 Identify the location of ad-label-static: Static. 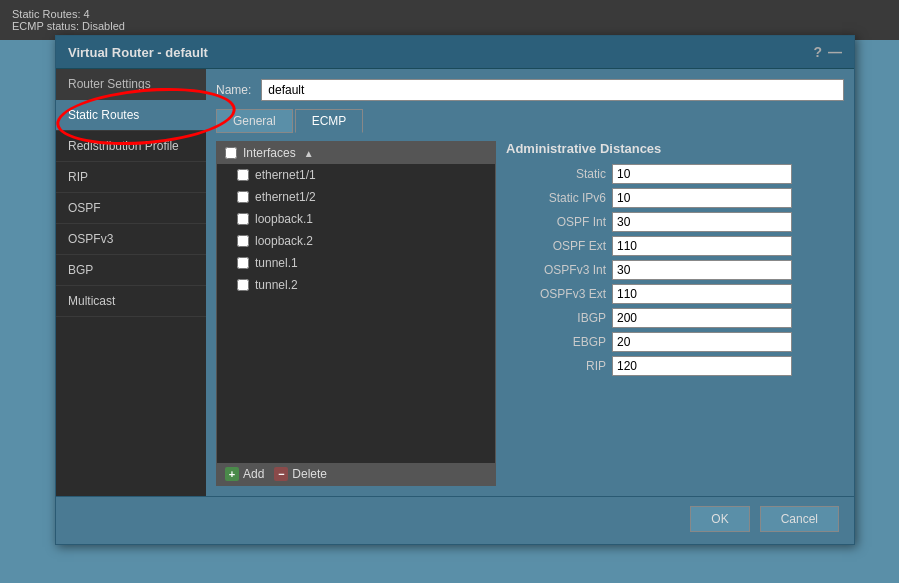
(556, 174).